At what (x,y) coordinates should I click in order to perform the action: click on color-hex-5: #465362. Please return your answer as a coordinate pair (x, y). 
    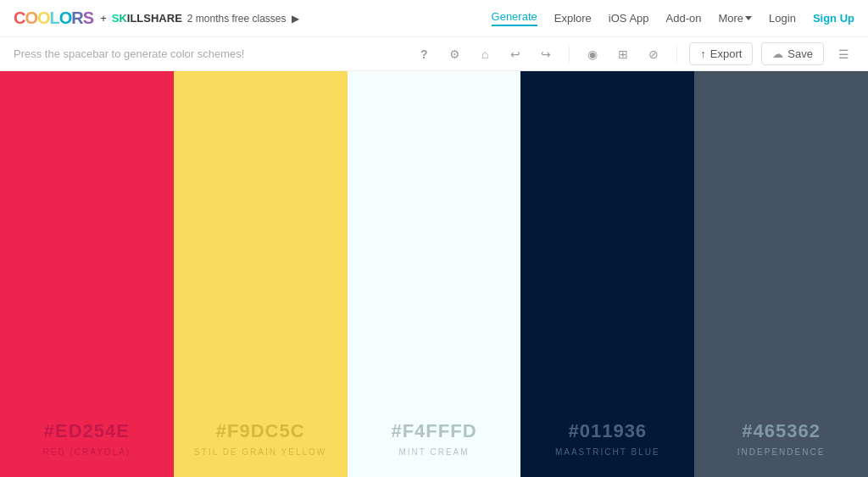
    Looking at the image, I should click on (782, 431).